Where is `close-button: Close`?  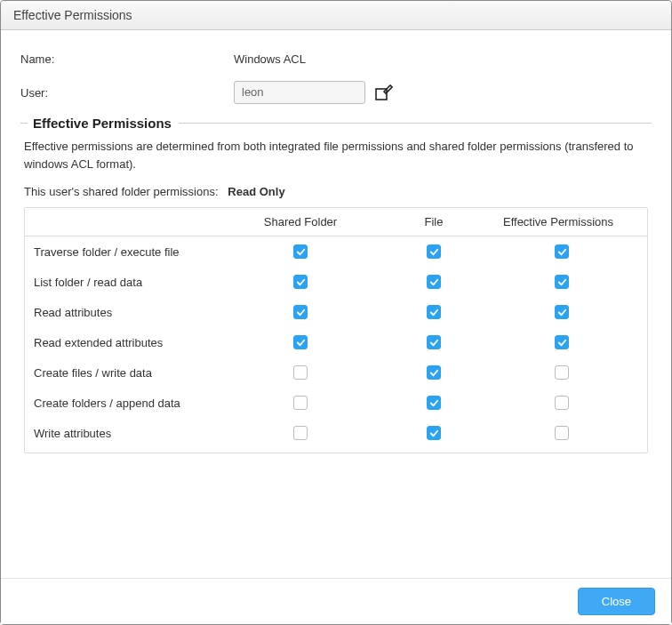 close-button: Close is located at coordinates (617, 601).